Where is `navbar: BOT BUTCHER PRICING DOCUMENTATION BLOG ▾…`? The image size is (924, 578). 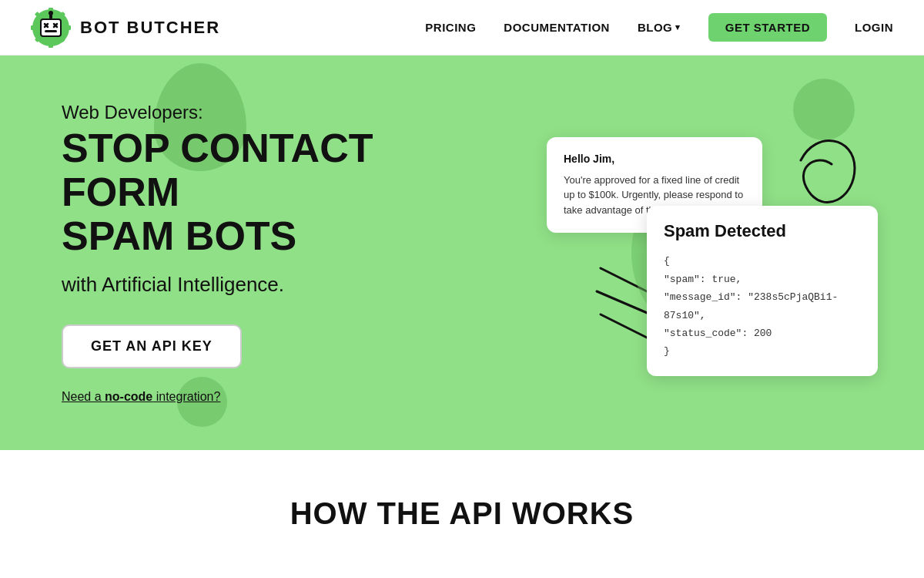 navbar: BOT BUTCHER PRICING DOCUMENTATION BLOG ▾… is located at coordinates (462, 28).